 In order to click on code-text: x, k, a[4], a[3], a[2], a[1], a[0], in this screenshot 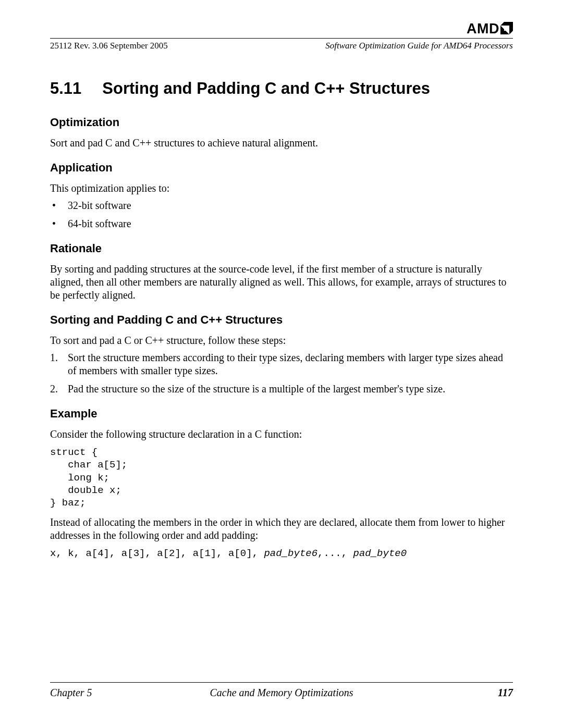, I will do `click(157, 553)`.